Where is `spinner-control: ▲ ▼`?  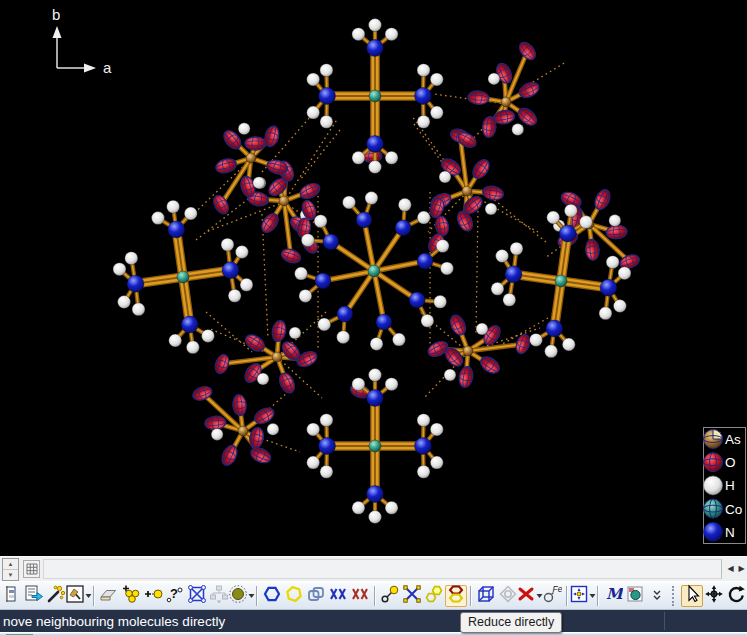
spinner-control: ▲ ▼ is located at coordinates (10, 570).